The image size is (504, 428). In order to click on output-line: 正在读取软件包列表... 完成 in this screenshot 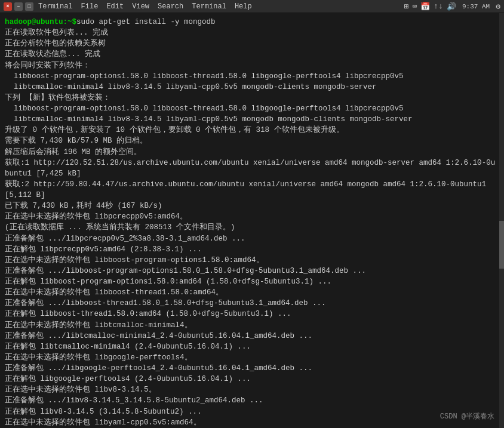, I will do `click(252, 33)`.